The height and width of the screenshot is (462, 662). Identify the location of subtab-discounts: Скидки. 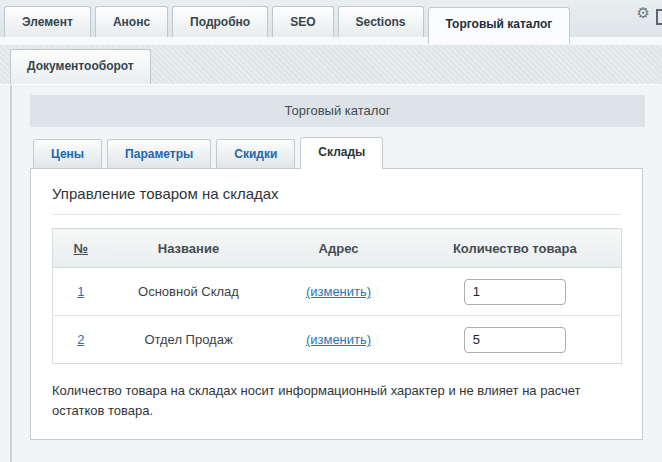
(256, 154).